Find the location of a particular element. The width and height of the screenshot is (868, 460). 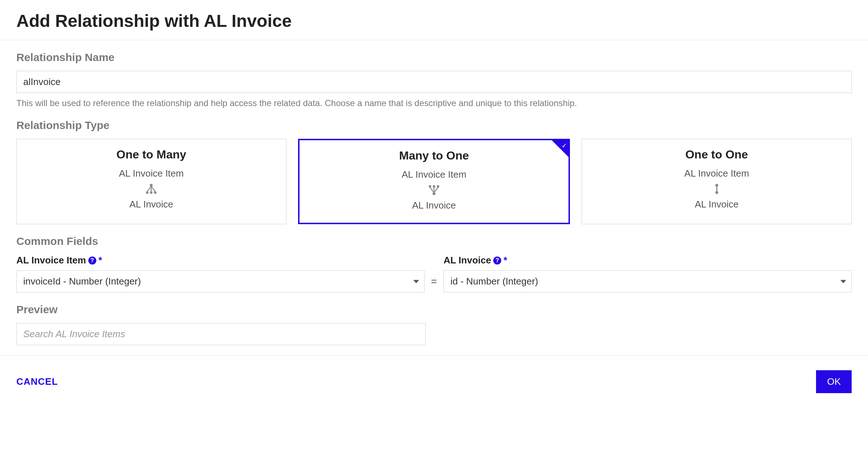

preview-search-input is located at coordinates (221, 334).